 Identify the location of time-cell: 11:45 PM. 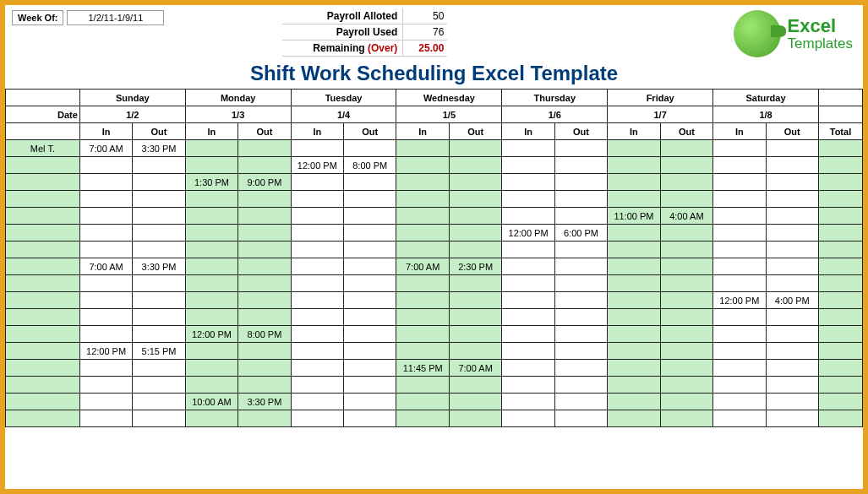
(423, 368).